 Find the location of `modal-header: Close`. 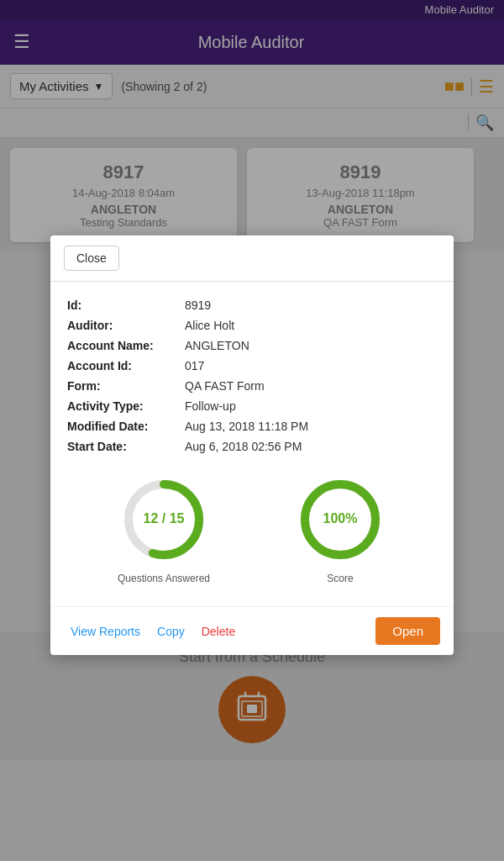

modal-header: Close is located at coordinates (252, 259).